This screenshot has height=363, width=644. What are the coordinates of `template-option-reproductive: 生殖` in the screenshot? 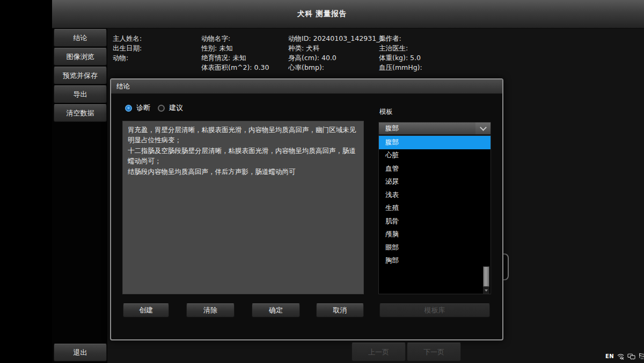 It's located at (435, 208).